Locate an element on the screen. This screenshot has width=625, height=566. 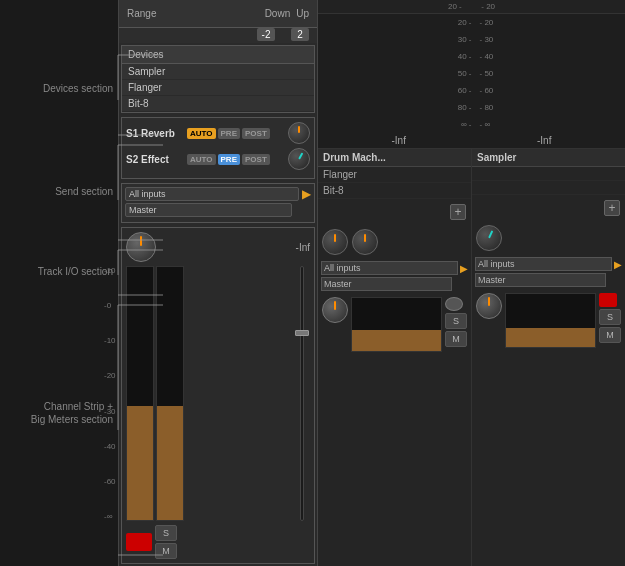
io-input-arrow: ▶ is located at coordinates (306, 194).